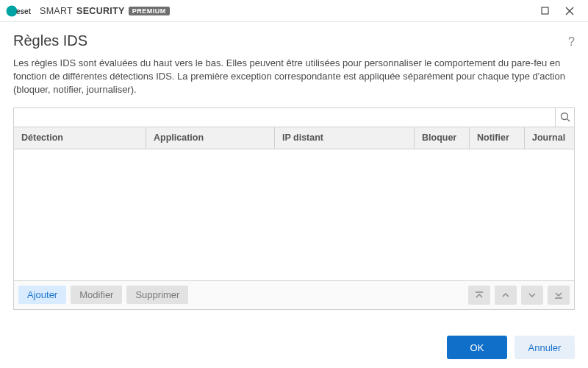 This screenshot has width=588, height=368. I want to click on move-down-button, so click(532, 295).